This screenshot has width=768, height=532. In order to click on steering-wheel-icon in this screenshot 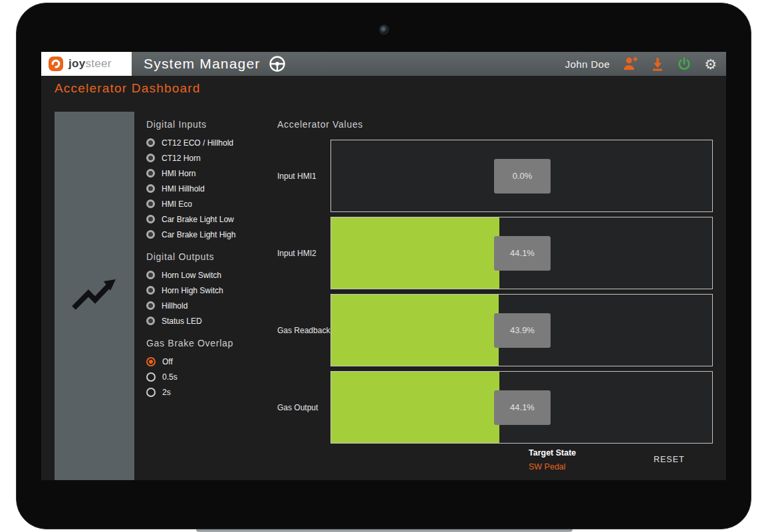, I will do `click(277, 64)`.